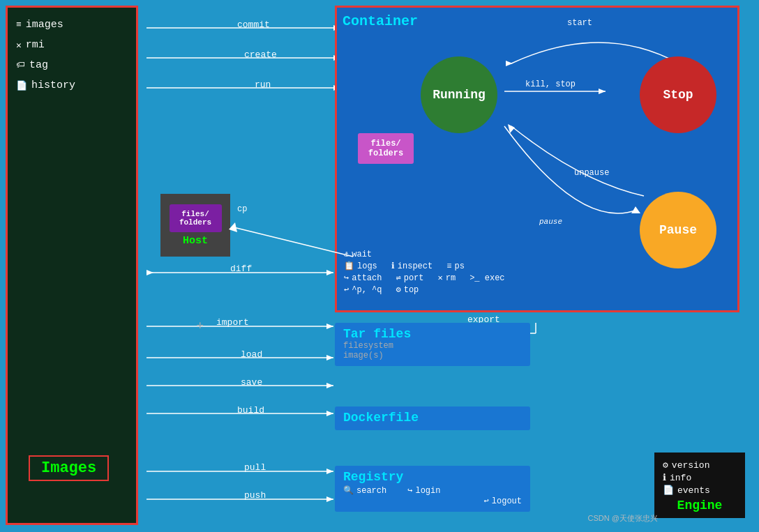  What do you see at coordinates (678, 95) in the screenshot?
I see `stop-state: Stop` at bounding box center [678, 95].